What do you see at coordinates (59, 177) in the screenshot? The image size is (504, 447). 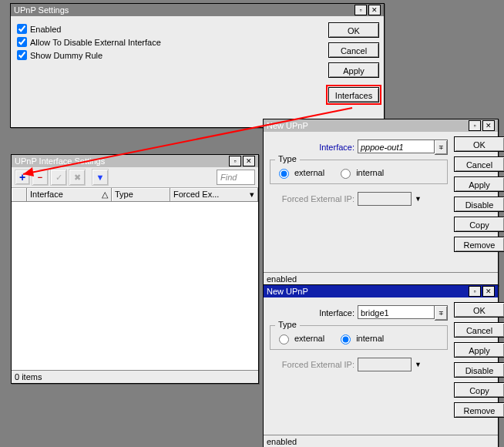 I see `enable-button: ✓` at bounding box center [59, 177].